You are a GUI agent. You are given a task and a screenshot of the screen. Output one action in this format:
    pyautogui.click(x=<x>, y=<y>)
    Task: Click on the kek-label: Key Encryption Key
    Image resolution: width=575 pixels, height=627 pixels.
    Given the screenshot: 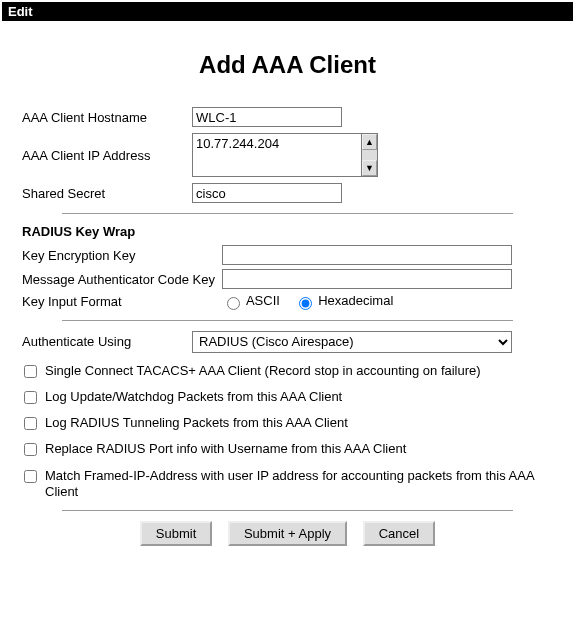 What is the action you would take?
    pyautogui.click(x=122, y=256)
    